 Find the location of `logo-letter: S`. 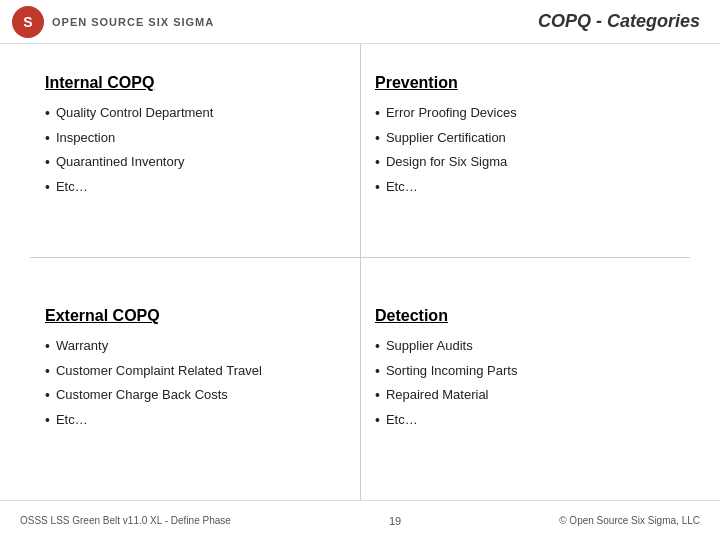

logo-letter: S is located at coordinates (28, 22).